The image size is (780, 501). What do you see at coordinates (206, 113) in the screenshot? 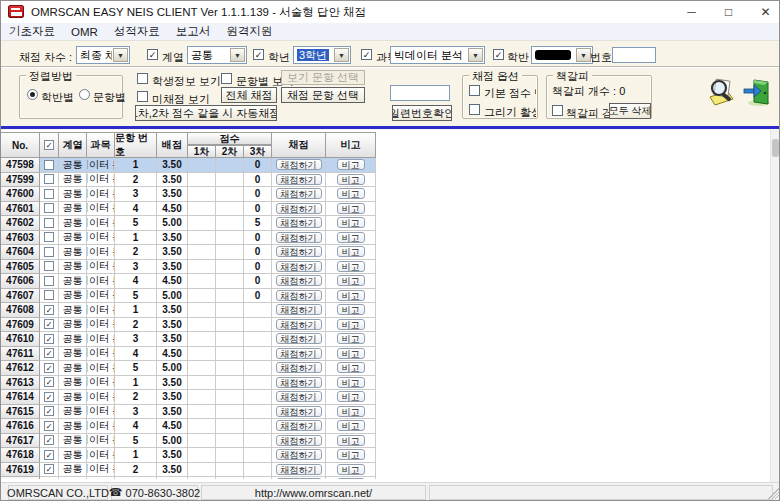
I see `auto-grade-button: 1차,2차 점수 같을 시 자동채점` at bounding box center [206, 113].